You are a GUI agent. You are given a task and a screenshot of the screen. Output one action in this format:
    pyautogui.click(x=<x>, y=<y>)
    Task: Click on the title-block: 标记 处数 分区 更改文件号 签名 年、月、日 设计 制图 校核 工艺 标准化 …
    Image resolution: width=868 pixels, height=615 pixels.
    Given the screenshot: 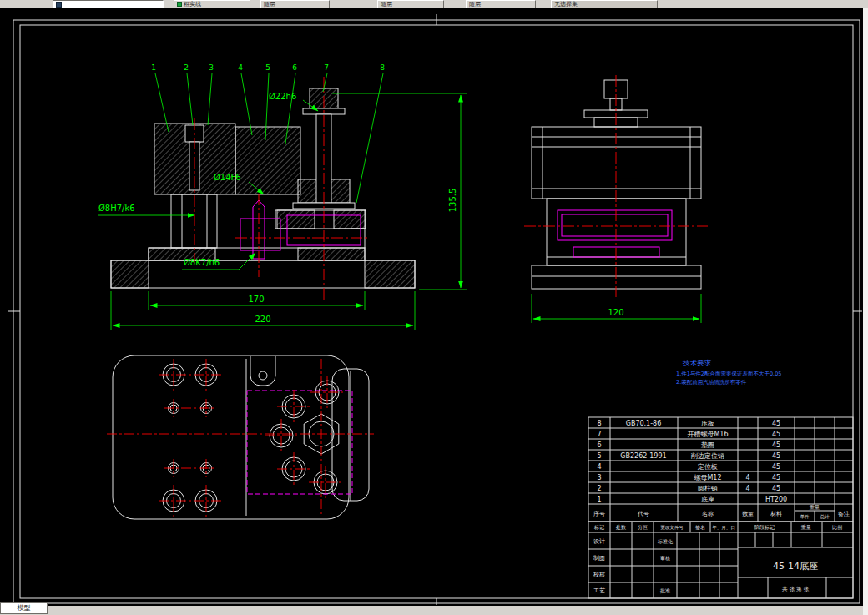 What is the action you would take?
    pyautogui.click(x=721, y=560)
    